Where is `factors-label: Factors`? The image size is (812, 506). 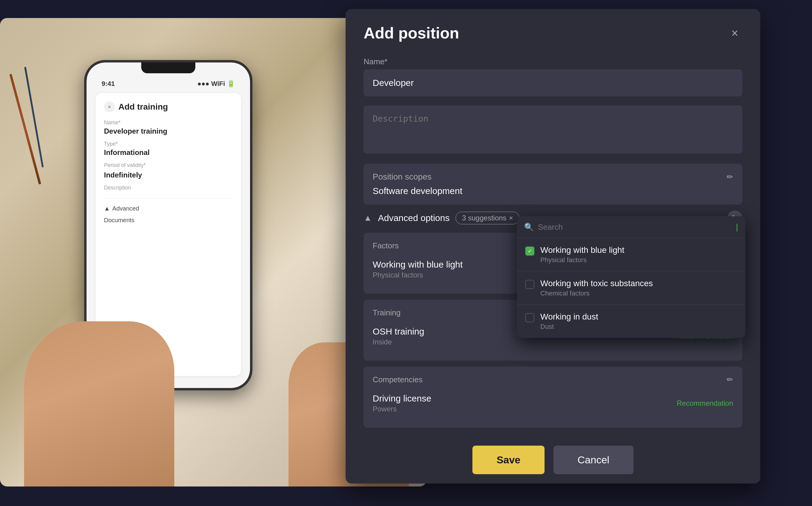
factors-label: Factors is located at coordinates (386, 246).